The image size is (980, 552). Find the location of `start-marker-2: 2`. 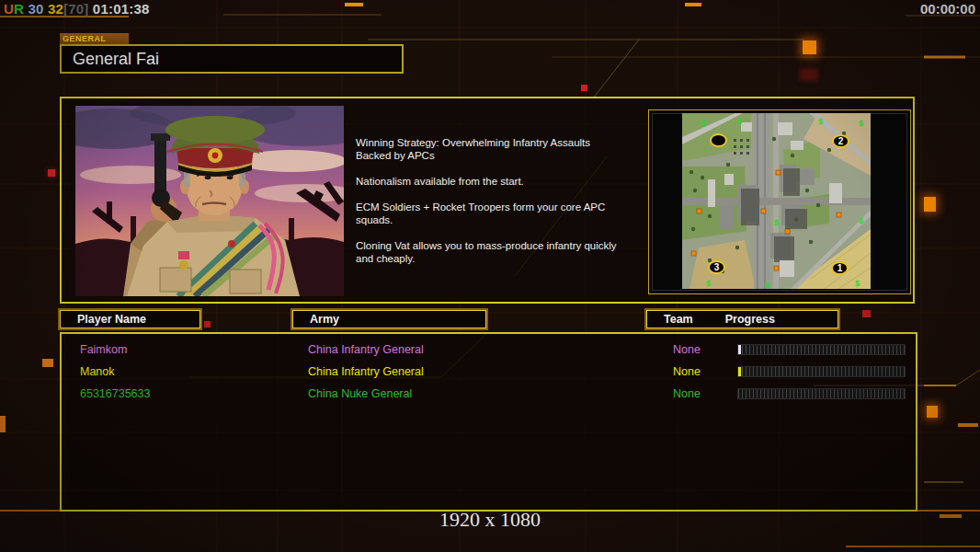

start-marker-2: 2 is located at coordinates (840, 142).